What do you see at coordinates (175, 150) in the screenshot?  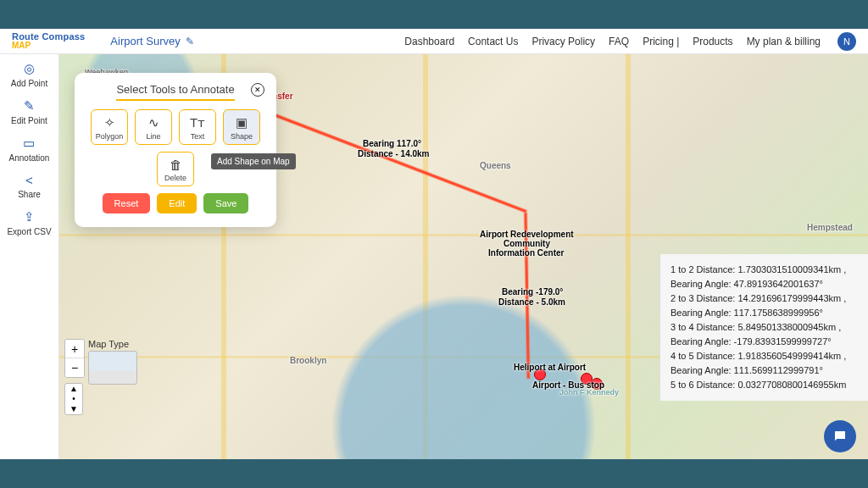 I see `annotate-panel: Select Tools to Annotate ✕ ✧Polygon∿Line…` at bounding box center [175, 150].